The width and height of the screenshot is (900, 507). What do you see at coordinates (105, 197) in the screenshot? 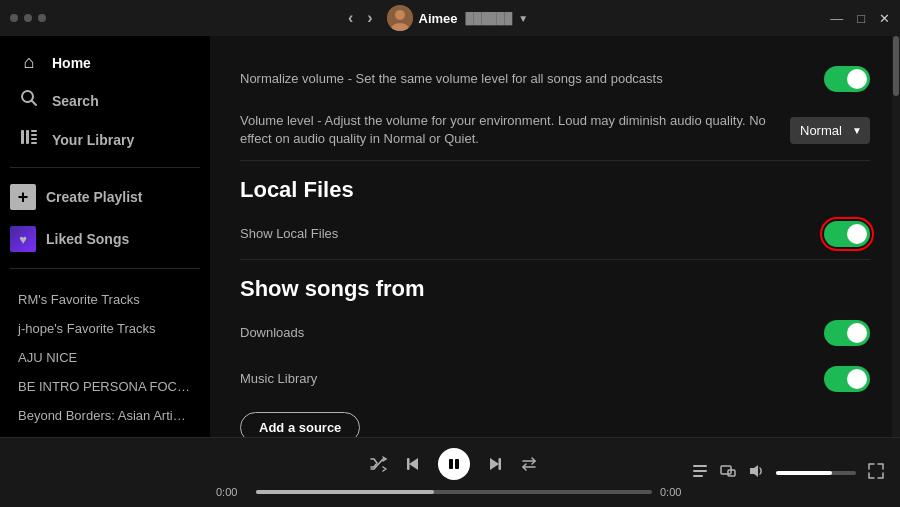
I see `create-playlist-item: + Create Playlist` at bounding box center [105, 197].